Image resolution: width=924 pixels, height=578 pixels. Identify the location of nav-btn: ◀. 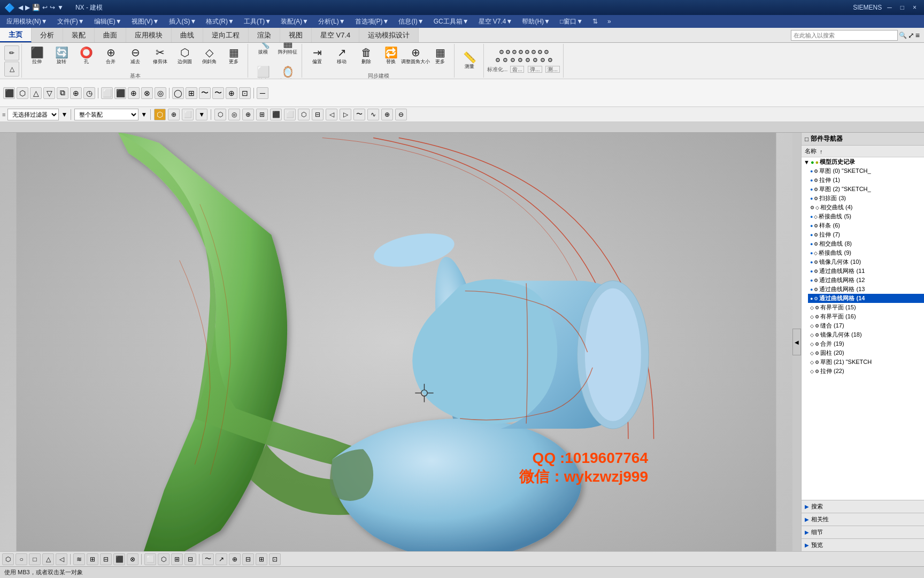
(20, 7).